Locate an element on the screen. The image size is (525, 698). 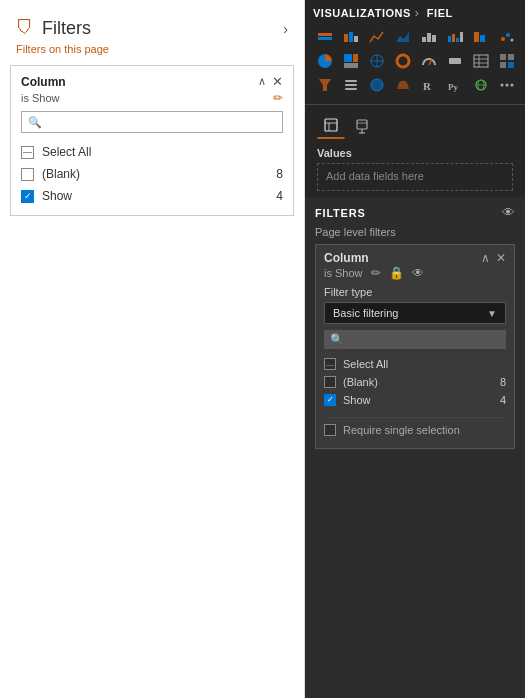
left-search-box: 🔍 is located at coordinates (152, 122).